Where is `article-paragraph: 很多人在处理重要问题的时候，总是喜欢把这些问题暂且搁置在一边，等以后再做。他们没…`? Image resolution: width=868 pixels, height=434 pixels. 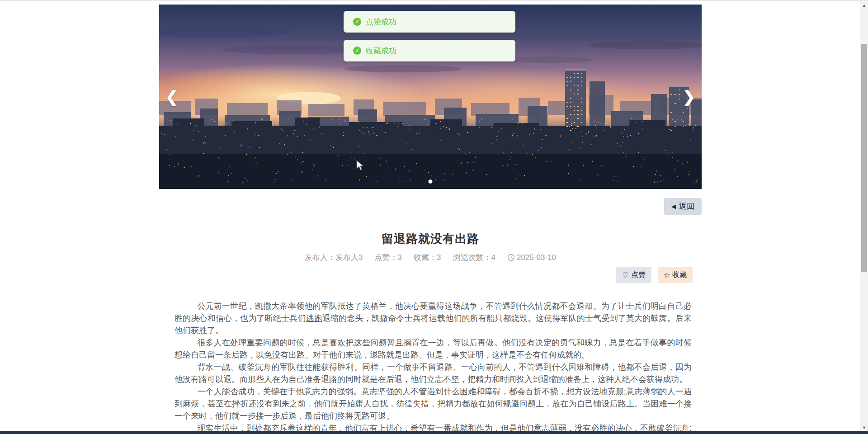
article-paragraph: 很多人在处理重要问题的时候，总是喜欢把这些问题暂且搁置在一边，等以后再做。他们没… is located at coordinates (433, 349).